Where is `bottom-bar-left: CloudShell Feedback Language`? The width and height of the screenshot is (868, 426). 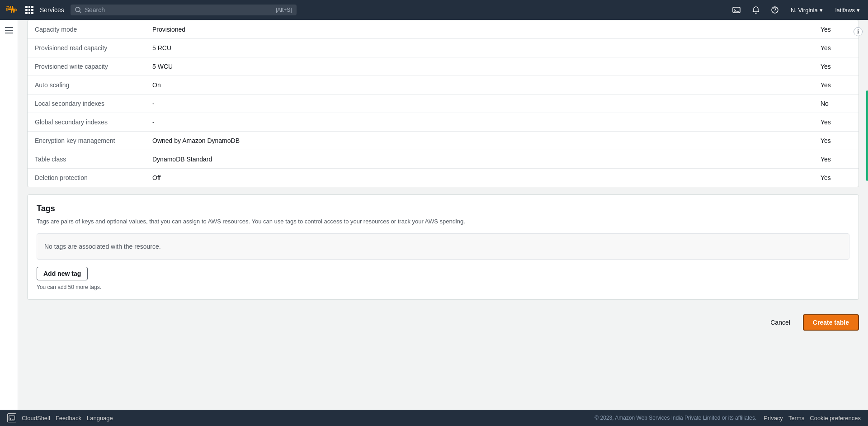
bottom-bar-left: CloudShell Feedback Language is located at coordinates (60, 418).